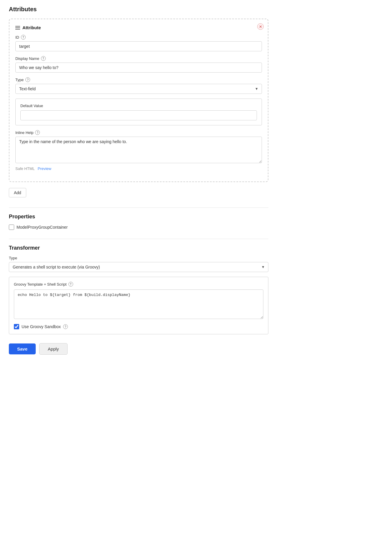  I want to click on transformer-type-select-wrapper: Generates a shell script to execute (via…, so click(139, 267).